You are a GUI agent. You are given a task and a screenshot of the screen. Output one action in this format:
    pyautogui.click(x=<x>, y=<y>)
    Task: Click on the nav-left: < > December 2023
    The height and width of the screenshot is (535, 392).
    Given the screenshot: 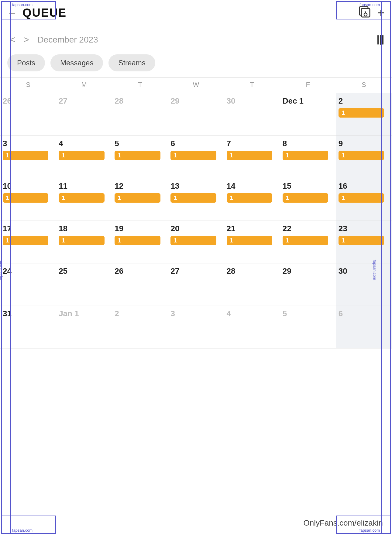 What is the action you would take?
    pyautogui.click(x=53, y=39)
    